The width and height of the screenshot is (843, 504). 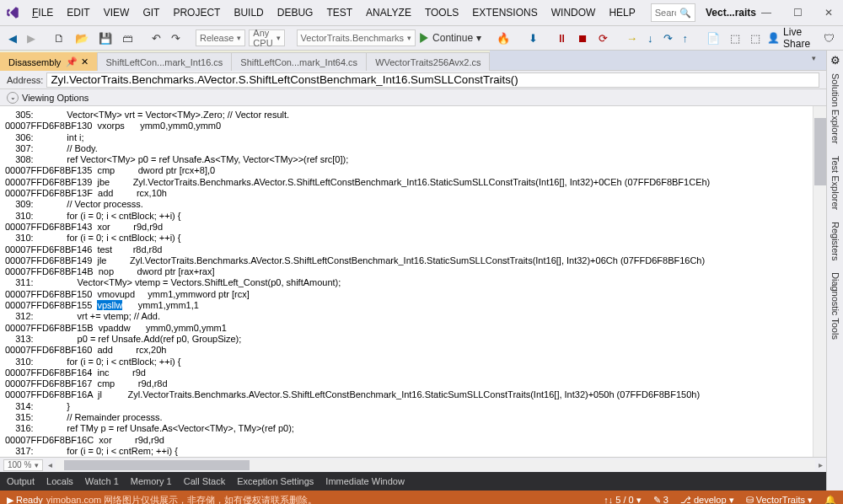 What do you see at coordinates (835, 241) in the screenshot?
I see `side-registers: Registers` at bounding box center [835, 241].